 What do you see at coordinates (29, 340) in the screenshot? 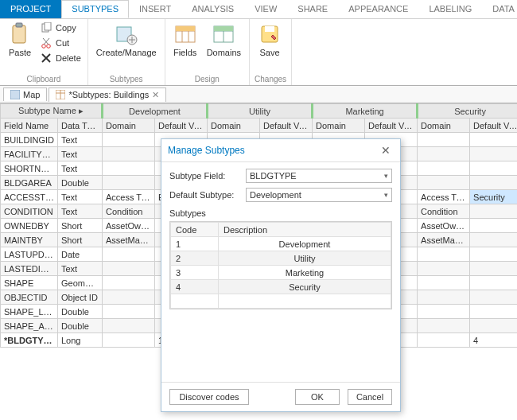
I see `cell: *BLDGTYPE` at bounding box center [29, 340].